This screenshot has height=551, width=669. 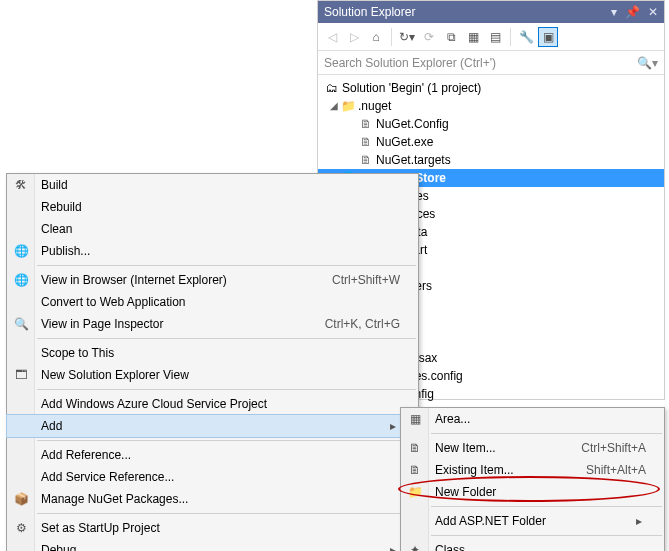 What do you see at coordinates (473, 37) in the screenshot?
I see `show-all-icon: ▦` at bounding box center [473, 37].